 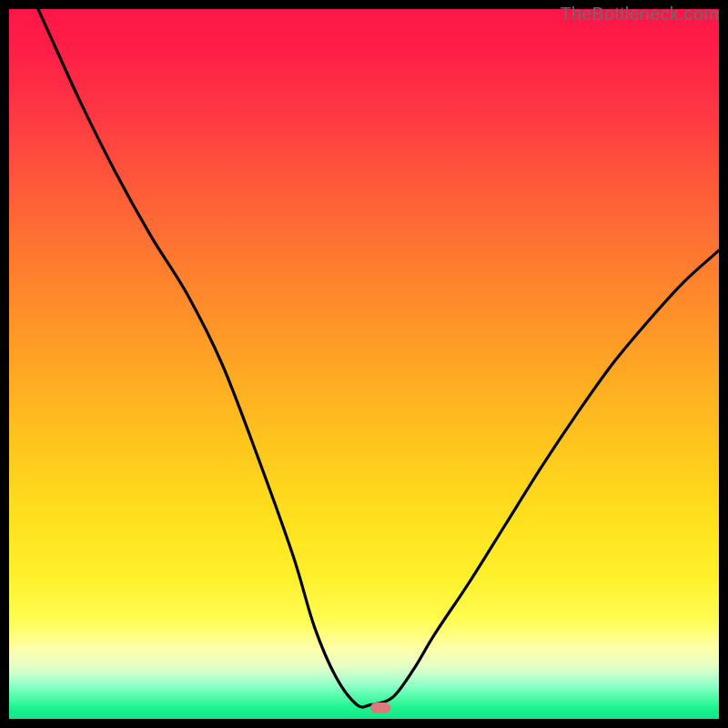 What do you see at coordinates (380, 708) in the screenshot?
I see `optimum-marker` at bounding box center [380, 708].